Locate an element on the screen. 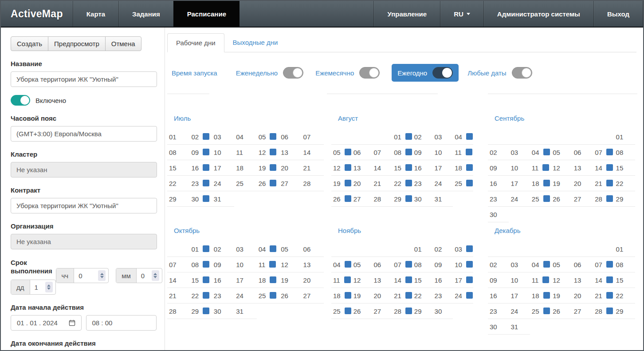 Image resolution: width=644 pixels, height=351 pixels. minutes-input: 0 is located at coordinates (144, 276).